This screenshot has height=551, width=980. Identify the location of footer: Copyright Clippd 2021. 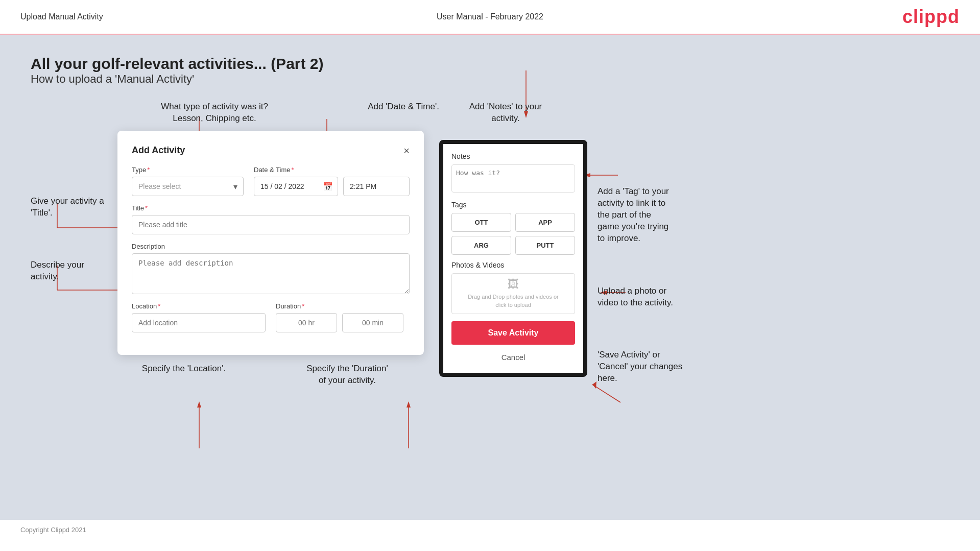
(490, 530).